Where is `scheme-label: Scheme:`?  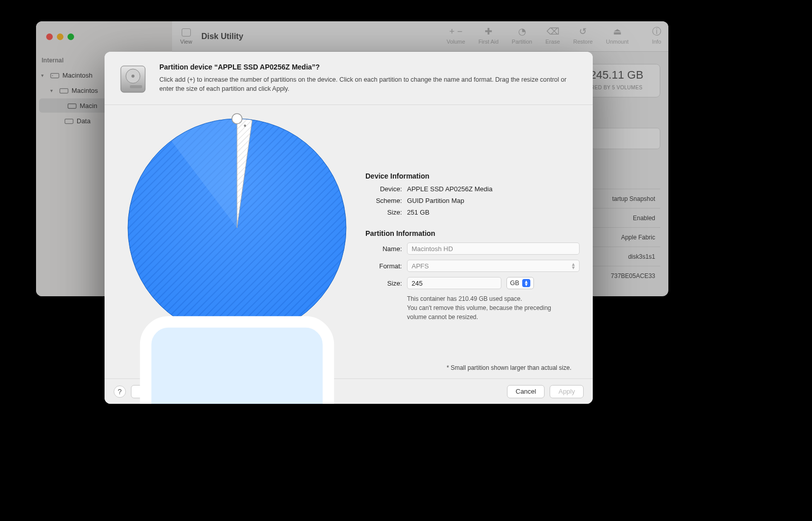 scheme-label: Scheme: is located at coordinates (384, 201).